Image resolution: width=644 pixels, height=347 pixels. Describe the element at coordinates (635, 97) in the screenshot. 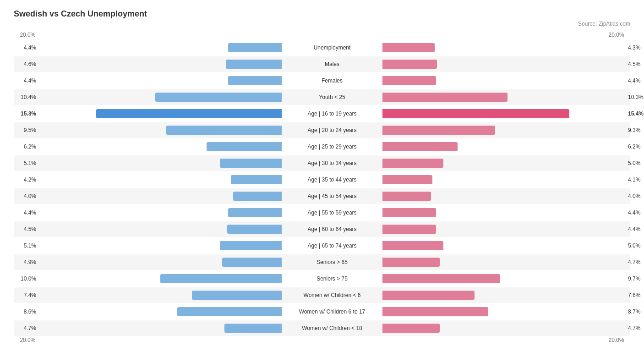

I see `right-value: 10.3%` at that location.